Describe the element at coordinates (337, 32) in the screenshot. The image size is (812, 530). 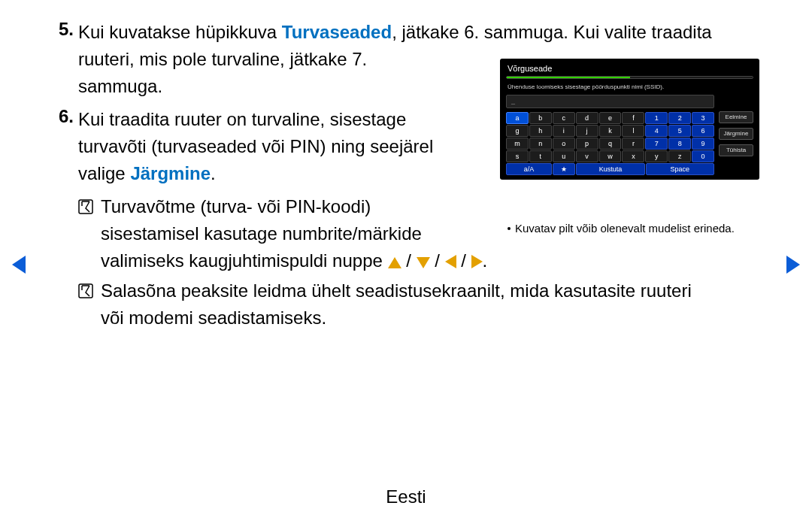
I see `highlight-turvaseaded: Turvaseaded` at that location.